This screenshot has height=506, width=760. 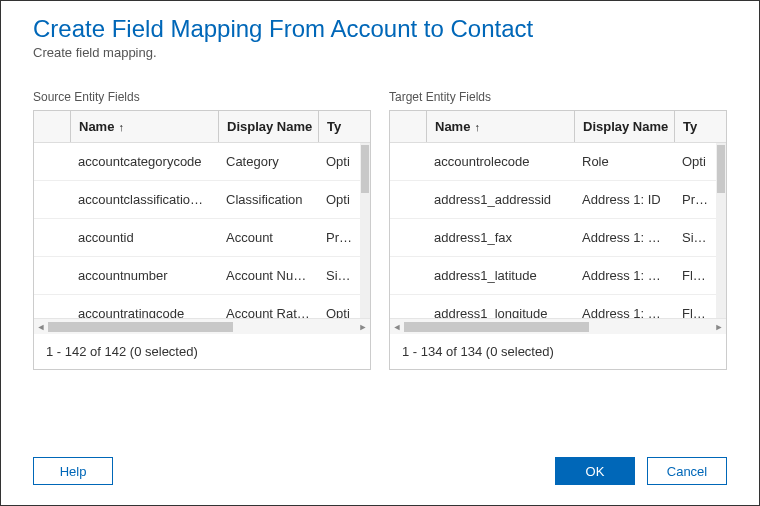 What do you see at coordinates (380, 34) in the screenshot?
I see `dialog-header: Create Field Mapping From Account to Con…` at bounding box center [380, 34].